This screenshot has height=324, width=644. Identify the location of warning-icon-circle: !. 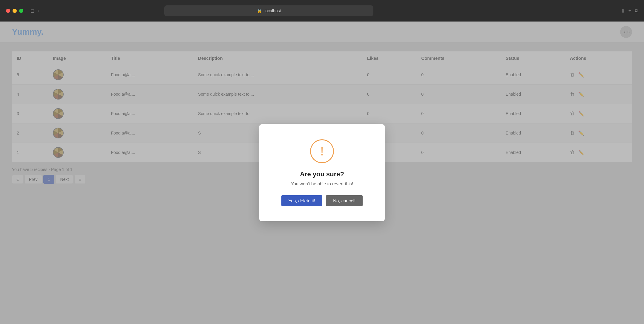
(322, 151).